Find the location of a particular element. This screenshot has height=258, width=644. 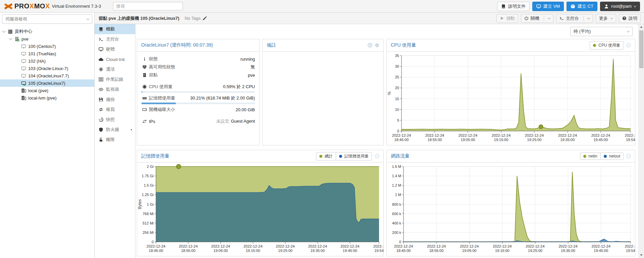

nav-item-選項: 選項 is located at coordinates (115, 69).